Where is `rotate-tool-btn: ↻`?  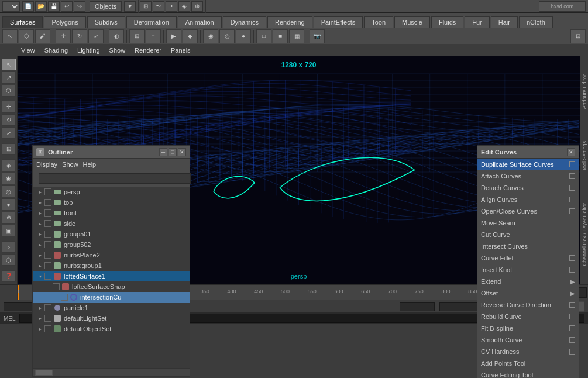
rotate-tool-btn: ↻ is located at coordinates (80, 36).